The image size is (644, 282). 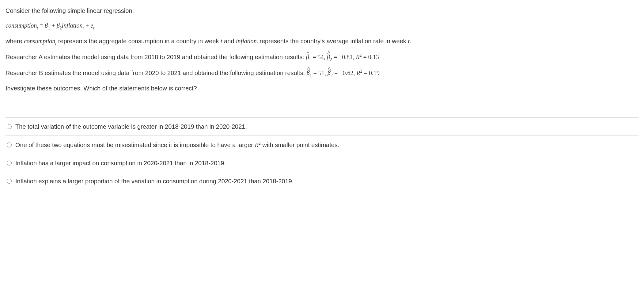 I want to click on desc-cons-sub: t, so click(x=56, y=44).